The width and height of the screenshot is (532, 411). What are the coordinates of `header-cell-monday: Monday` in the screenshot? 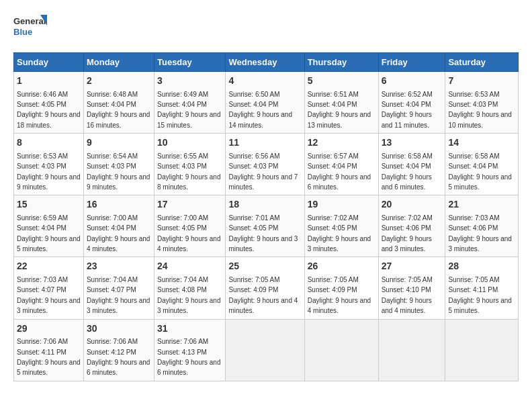 It's located at (118, 62).